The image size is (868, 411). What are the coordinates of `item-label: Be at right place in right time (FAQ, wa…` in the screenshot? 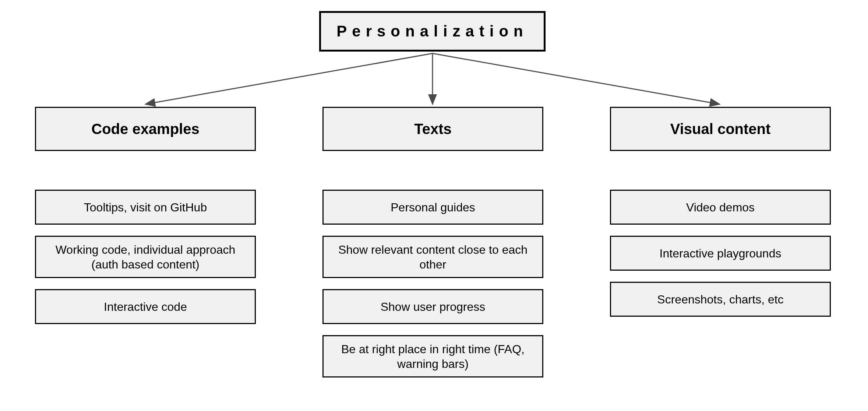 It's located at (433, 356).